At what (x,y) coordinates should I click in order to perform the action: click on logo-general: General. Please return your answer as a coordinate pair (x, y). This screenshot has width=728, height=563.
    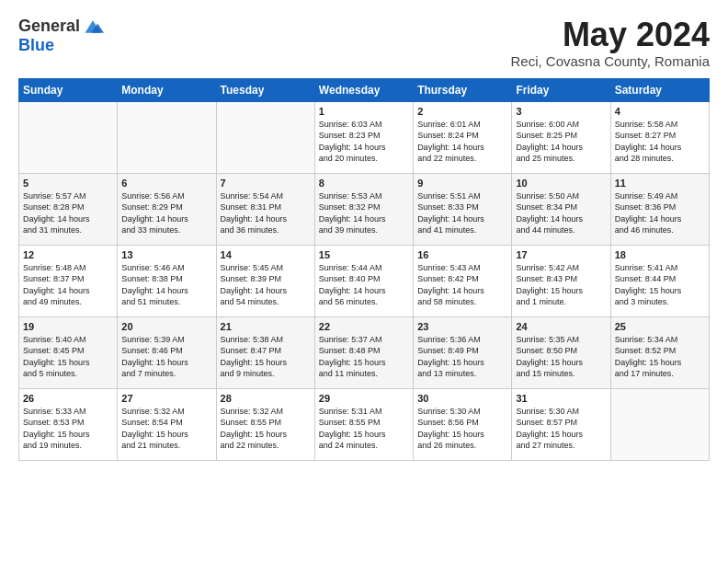
    Looking at the image, I should click on (50, 26).